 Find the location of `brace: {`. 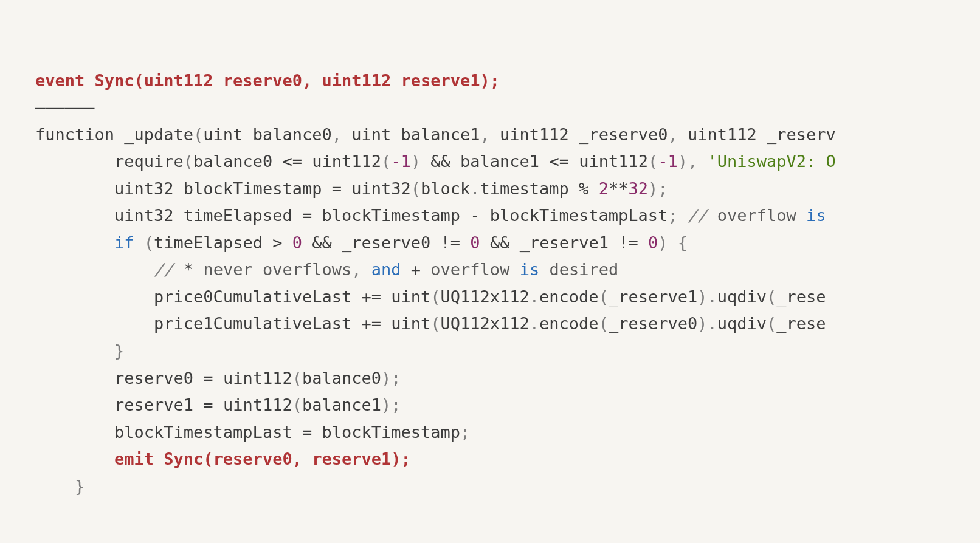

brace: { is located at coordinates (683, 243).